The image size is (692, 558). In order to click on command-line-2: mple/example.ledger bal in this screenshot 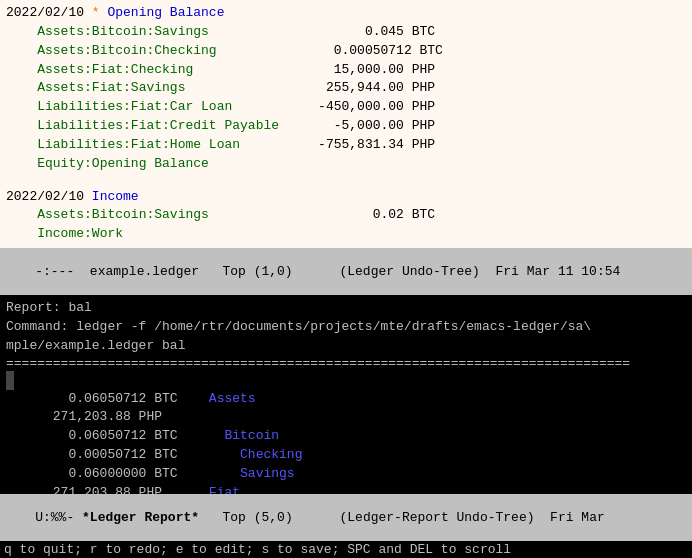, I will do `click(346, 346)`.